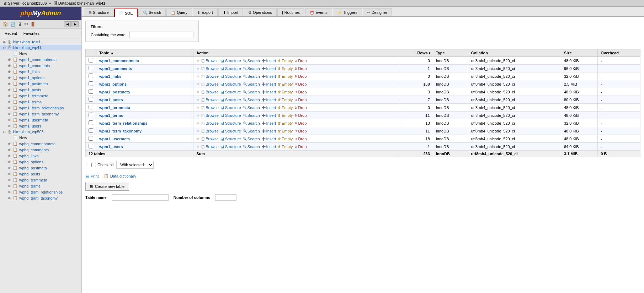 The width and height of the screenshot is (644, 293). What do you see at coordinates (285, 108) in the screenshot?
I see `empty-btn-6: 🗑Empty` at bounding box center [285, 108].